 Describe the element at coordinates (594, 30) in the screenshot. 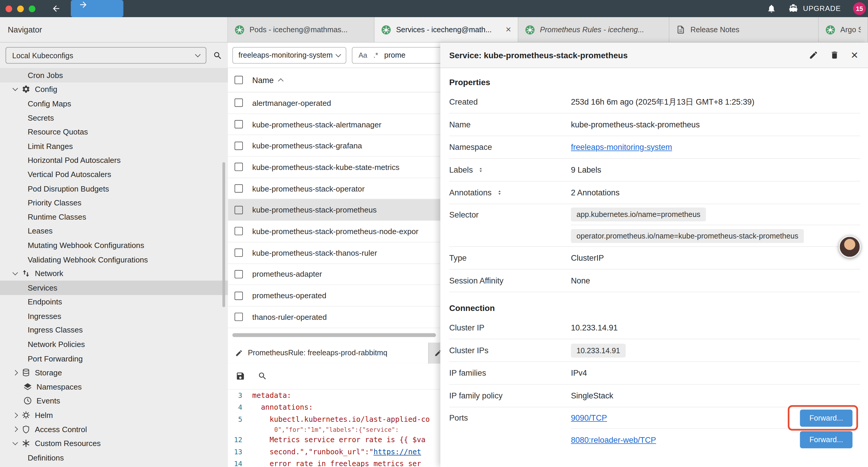

I see `tab-prometheus-rules: Prometheus Rules - icecheng...` at that location.